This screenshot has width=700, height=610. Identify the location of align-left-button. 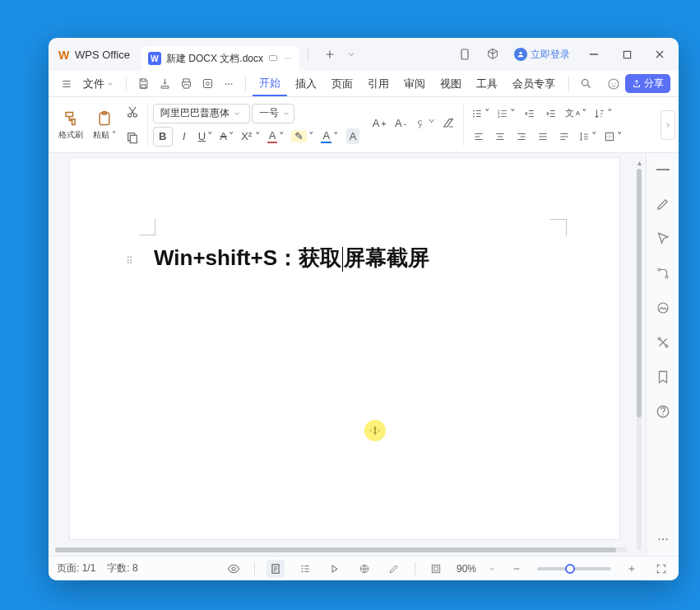
(479, 137).